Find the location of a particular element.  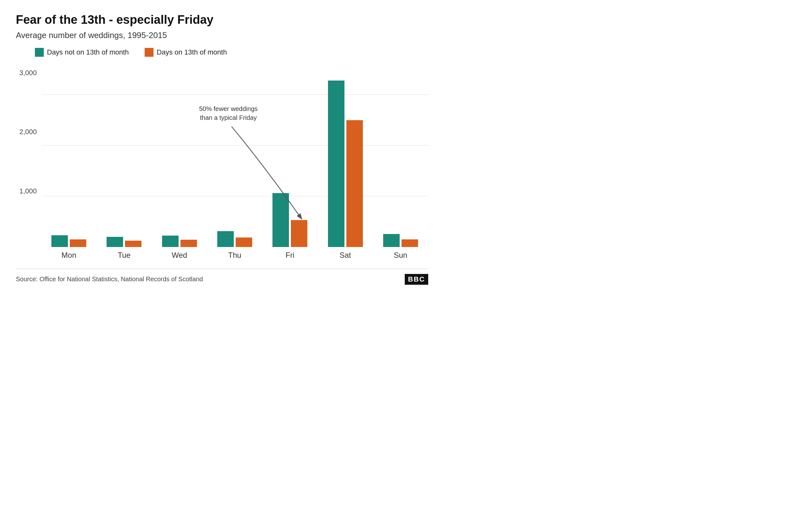

y-axis-label: 3,000 is located at coordinates (28, 73).